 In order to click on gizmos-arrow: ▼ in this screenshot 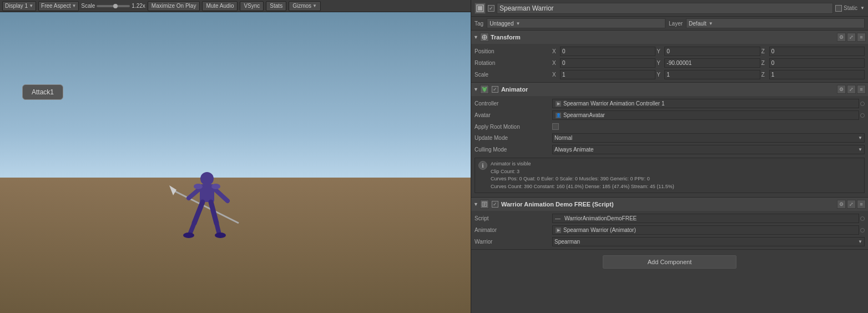, I will do `click(315, 6)`.